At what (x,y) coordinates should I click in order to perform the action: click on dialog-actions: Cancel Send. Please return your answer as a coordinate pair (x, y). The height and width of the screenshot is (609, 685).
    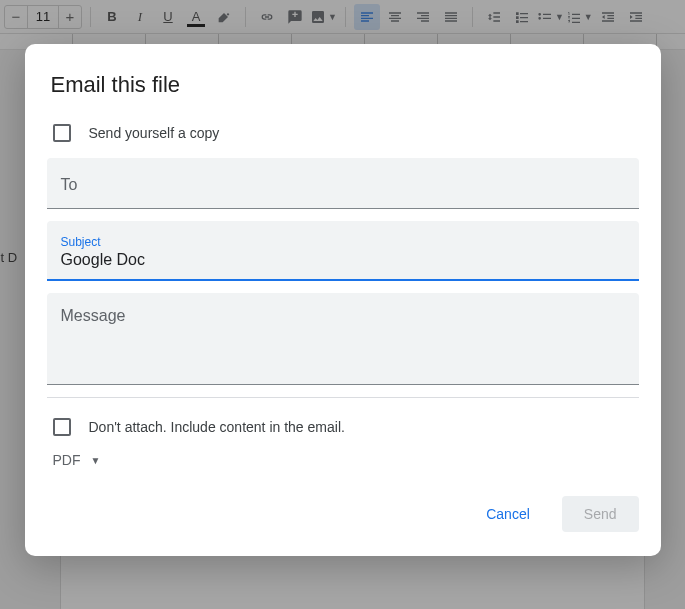
    Looking at the image, I should click on (343, 503).